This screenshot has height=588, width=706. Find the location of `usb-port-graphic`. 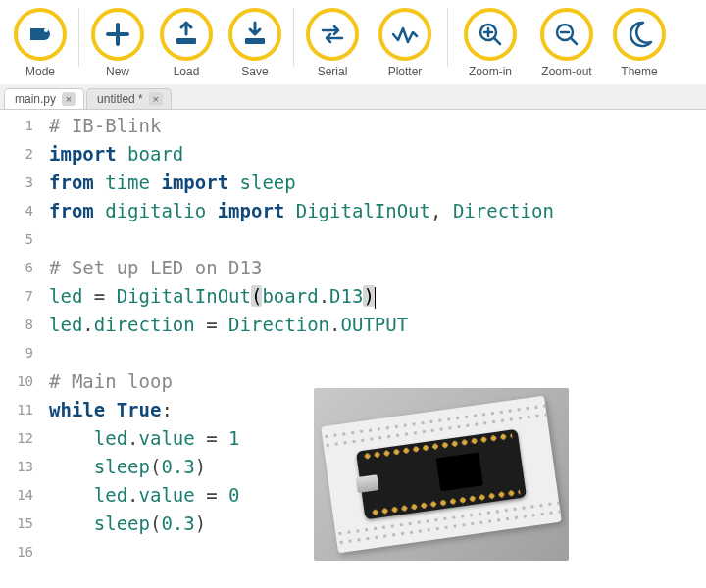

usb-port-graphic is located at coordinates (368, 484).